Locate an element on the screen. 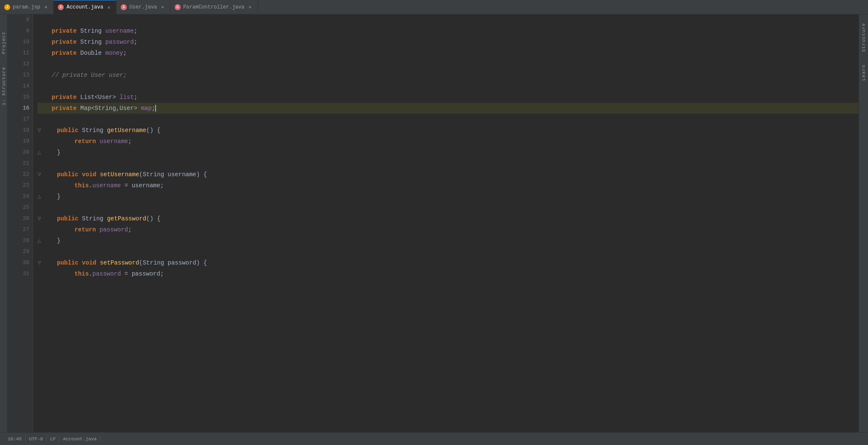  tab-icon-paramcontroller: C is located at coordinates (178, 7).